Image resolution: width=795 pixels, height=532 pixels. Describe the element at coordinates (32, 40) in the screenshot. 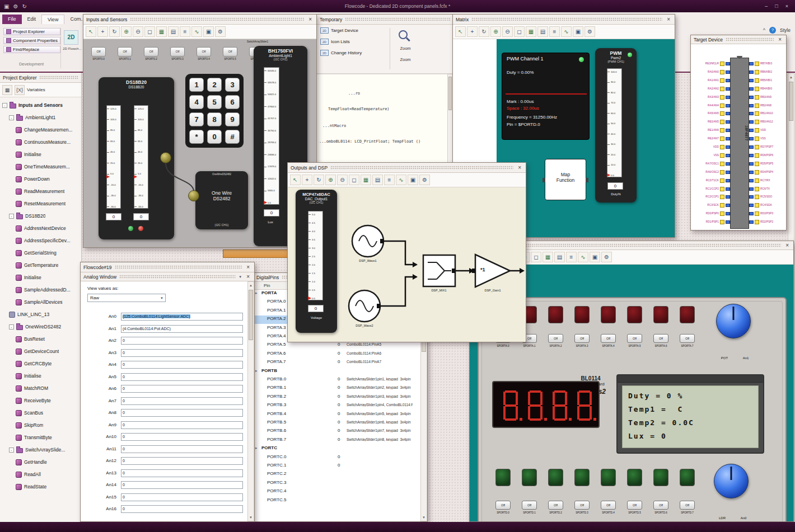

I see `ribbon-button-component-properties: Component Properties` at that location.